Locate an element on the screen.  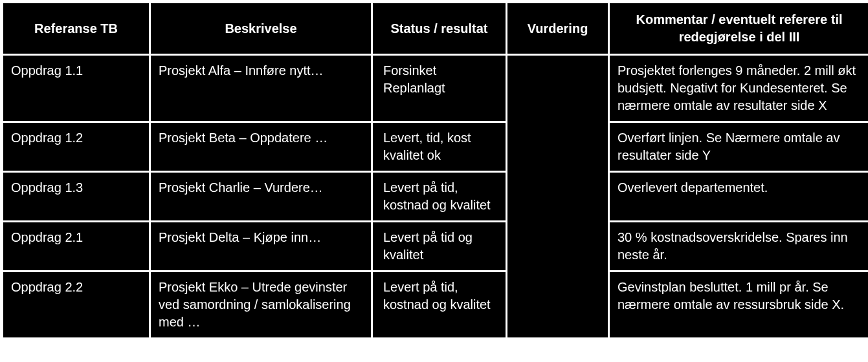
cell-status: Levert, tid, kost kvalitet ok is located at coordinates (439, 147).